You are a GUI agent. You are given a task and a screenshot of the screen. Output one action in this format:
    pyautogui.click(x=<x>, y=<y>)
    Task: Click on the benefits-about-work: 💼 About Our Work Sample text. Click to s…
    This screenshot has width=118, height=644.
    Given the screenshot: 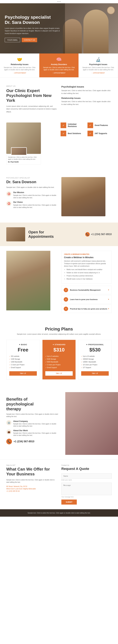 What is the action you would take?
    pyautogui.click(x=33, y=433)
    